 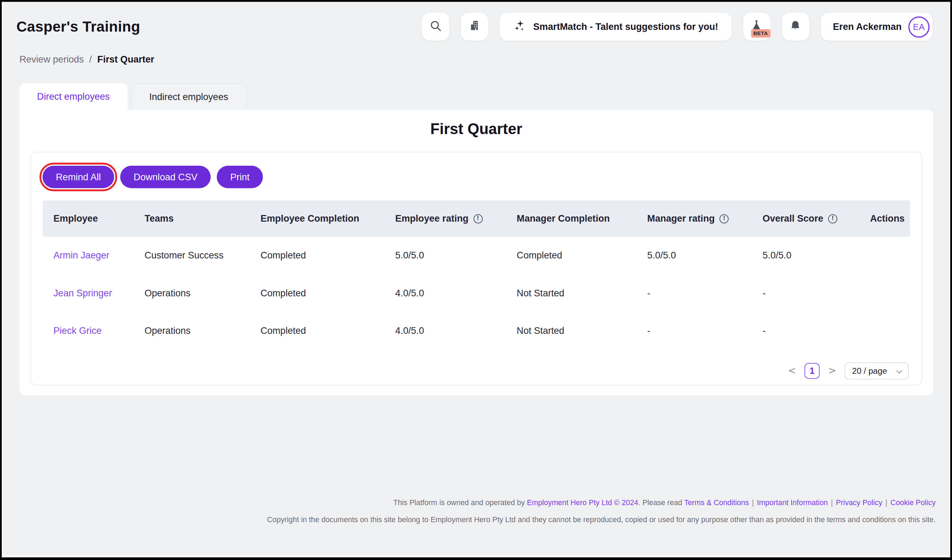 What do you see at coordinates (876, 27) in the screenshot?
I see `user-menu-button: Eren Ackerman EA` at bounding box center [876, 27].